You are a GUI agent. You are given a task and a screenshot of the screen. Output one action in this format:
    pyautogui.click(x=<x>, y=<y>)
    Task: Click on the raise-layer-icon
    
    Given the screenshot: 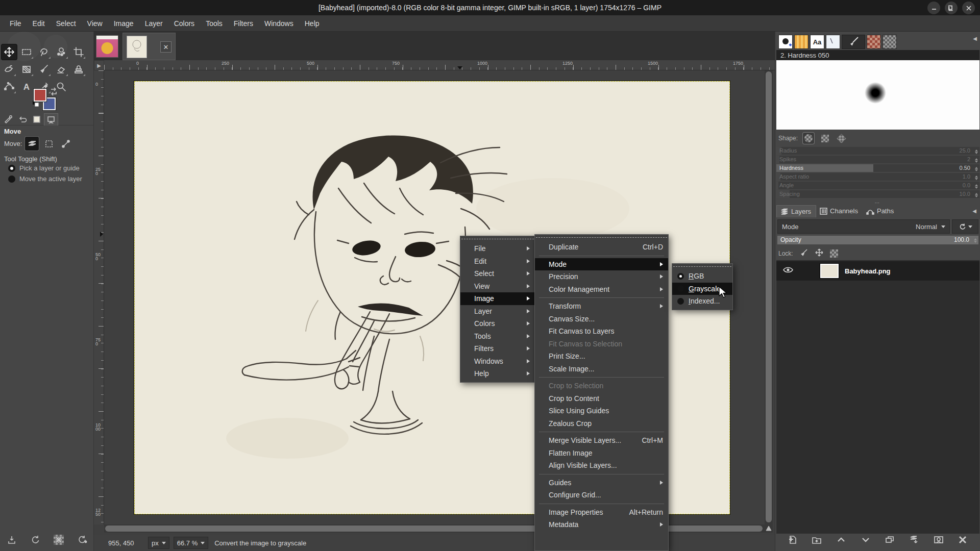 What is the action you would take?
    pyautogui.click(x=841, y=541)
    